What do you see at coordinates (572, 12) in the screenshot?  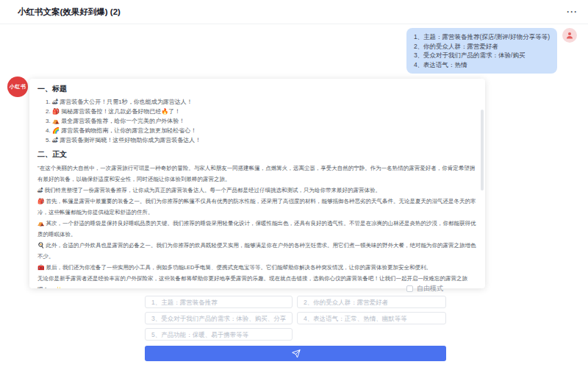 I see `more-menu-icon: ⋯` at bounding box center [572, 12].